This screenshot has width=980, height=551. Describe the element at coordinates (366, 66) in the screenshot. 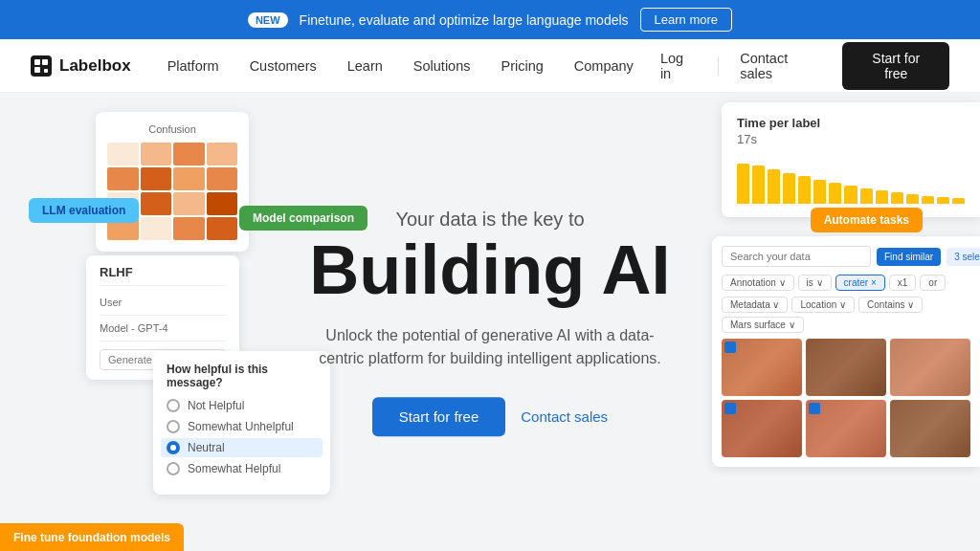

I see `nav-learn: Learn` at that location.